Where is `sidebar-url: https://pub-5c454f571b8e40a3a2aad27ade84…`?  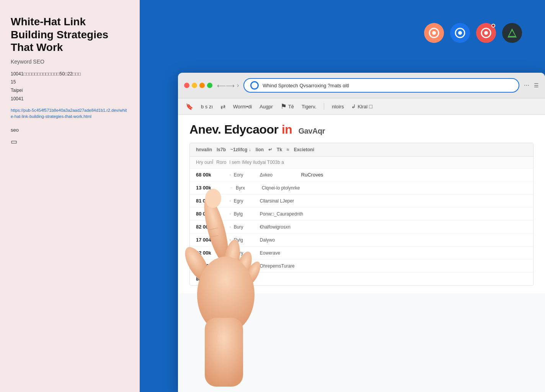
sidebar-url: https://pub-5c454f571b8e40a3a2aad27ade84… is located at coordinates (70, 113).